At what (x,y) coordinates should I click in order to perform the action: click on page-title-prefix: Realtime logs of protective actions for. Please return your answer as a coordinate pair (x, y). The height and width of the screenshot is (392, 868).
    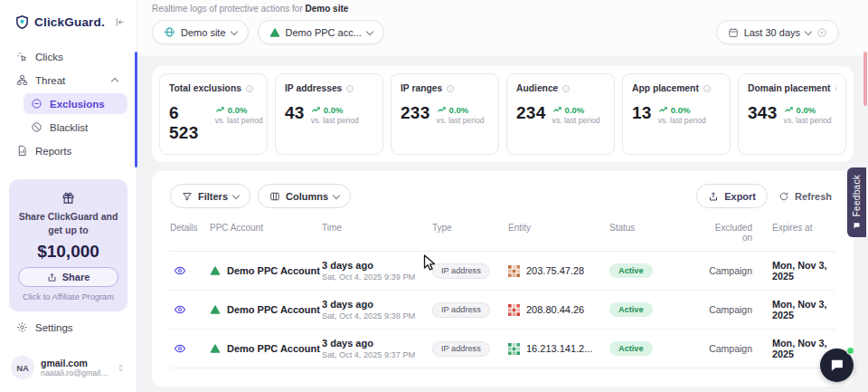
    Looking at the image, I should click on (228, 9).